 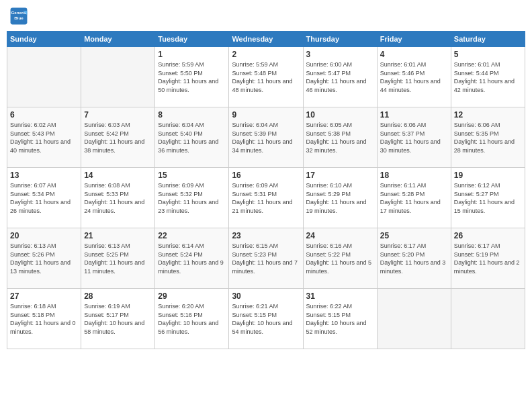 What do you see at coordinates (340, 198) in the screenshot?
I see `calendar-cell: 17Sunrise: 6:10 AMSunset: 5:29 PMDayligh…` at bounding box center [340, 198].